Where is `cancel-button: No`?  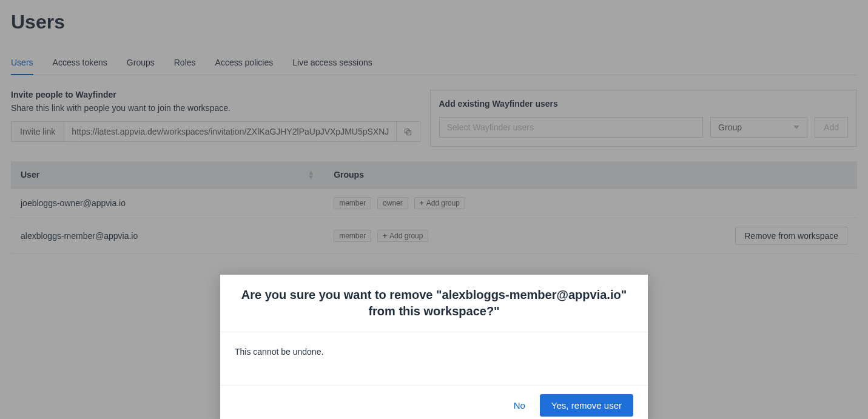
cancel-button: No is located at coordinates (519, 405).